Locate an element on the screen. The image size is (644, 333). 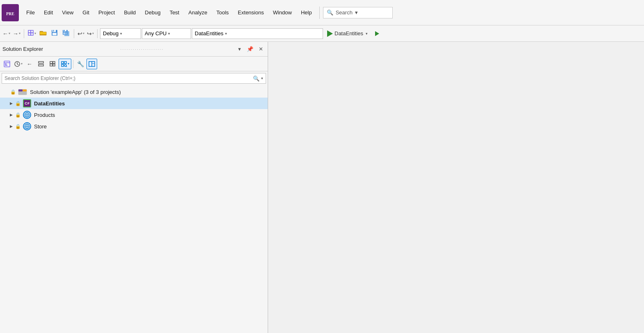
dataentities-label: DataEntities is located at coordinates (49, 103).